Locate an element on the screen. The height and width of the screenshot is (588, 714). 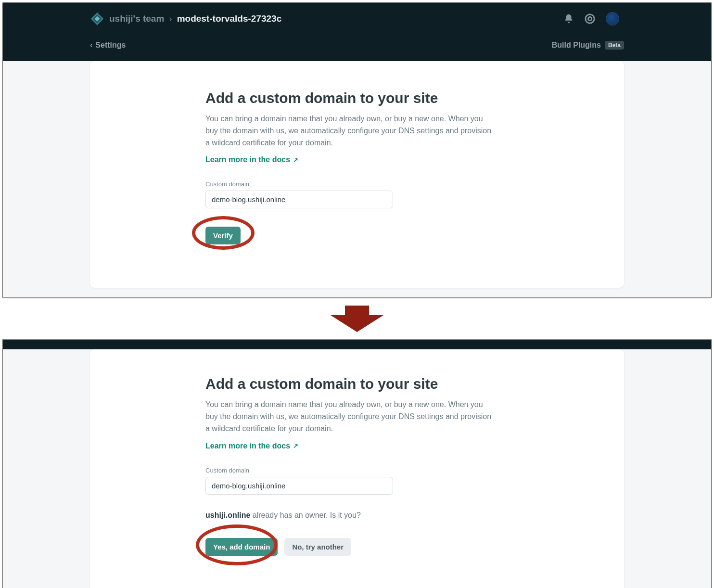
no-try-another-button: No, try another is located at coordinates (318, 547).